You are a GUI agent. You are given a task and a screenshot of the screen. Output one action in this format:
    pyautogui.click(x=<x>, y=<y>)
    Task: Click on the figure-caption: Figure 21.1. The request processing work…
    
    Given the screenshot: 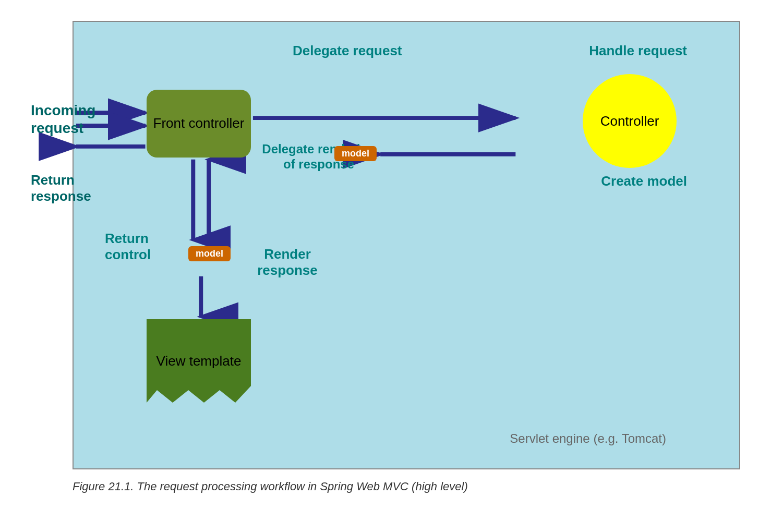 What is the action you would take?
    pyautogui.click(x=406, y=487)
    